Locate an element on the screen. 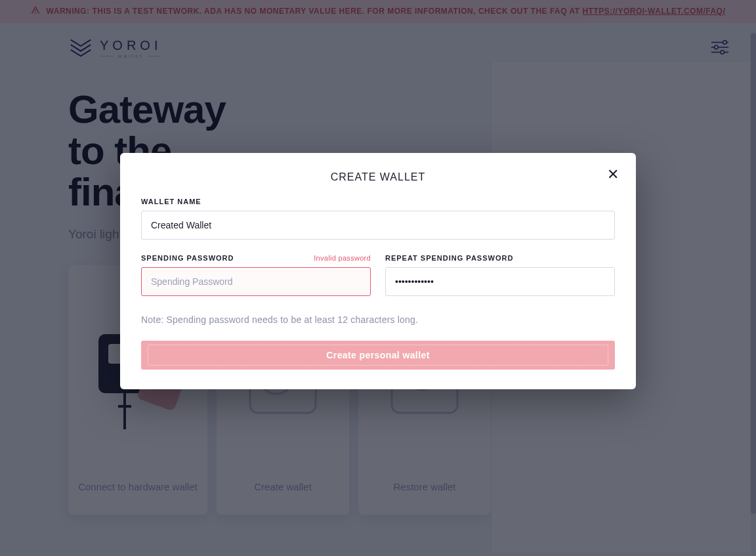  spending-password-input is located at coordinates (256, 282).